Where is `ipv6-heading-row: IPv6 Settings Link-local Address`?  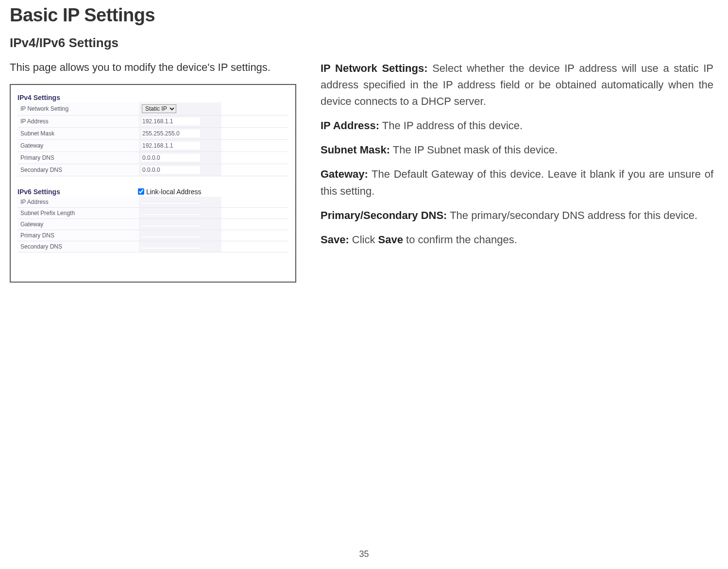
ipv6-heading-row: IPv6 Settings Link-local Address is located at coordinates (153, 192).